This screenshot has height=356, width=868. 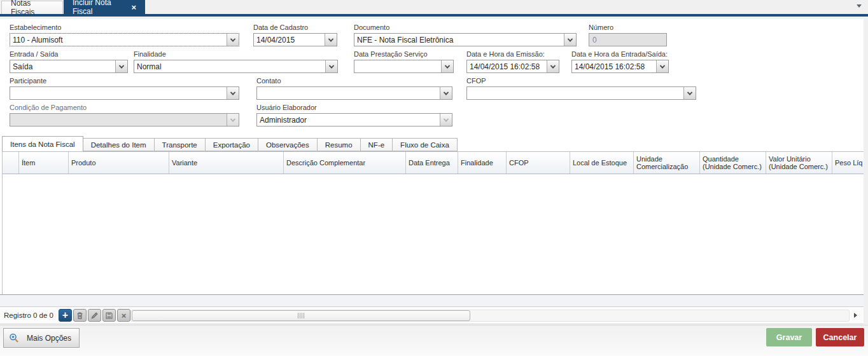 What do you see at coordinates (602, 163) in the screenshot?
I see `grid-col-local-de-estoque: Local de Estoque` at bounding box center [602, 163].